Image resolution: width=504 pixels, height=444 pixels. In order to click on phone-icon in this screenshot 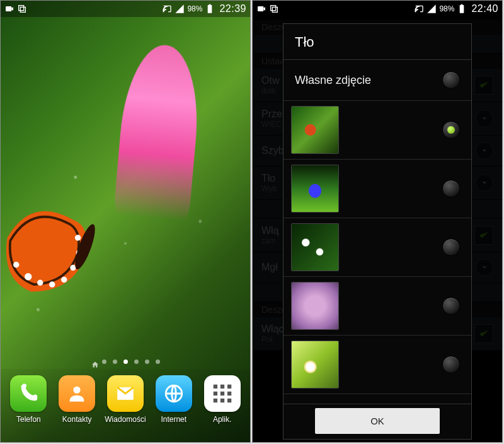, I will do `click(28, 394)`.